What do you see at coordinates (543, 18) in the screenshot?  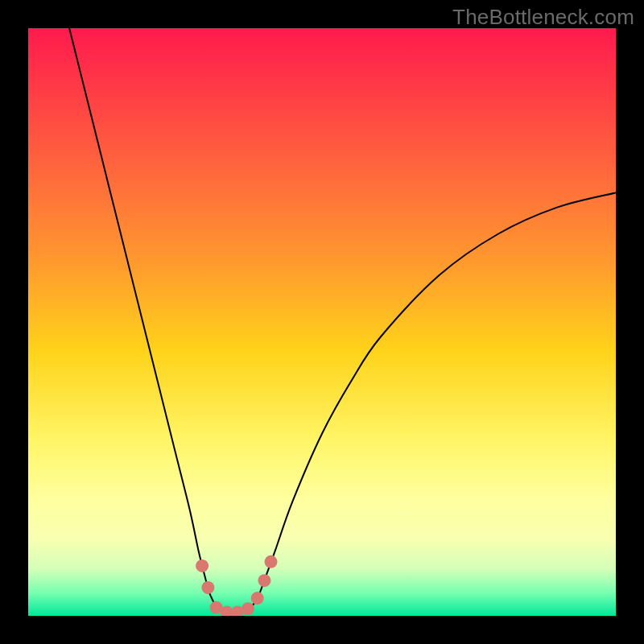 I see `watermark-text: TheBottleneck.com` at bounding box center [543, 18].